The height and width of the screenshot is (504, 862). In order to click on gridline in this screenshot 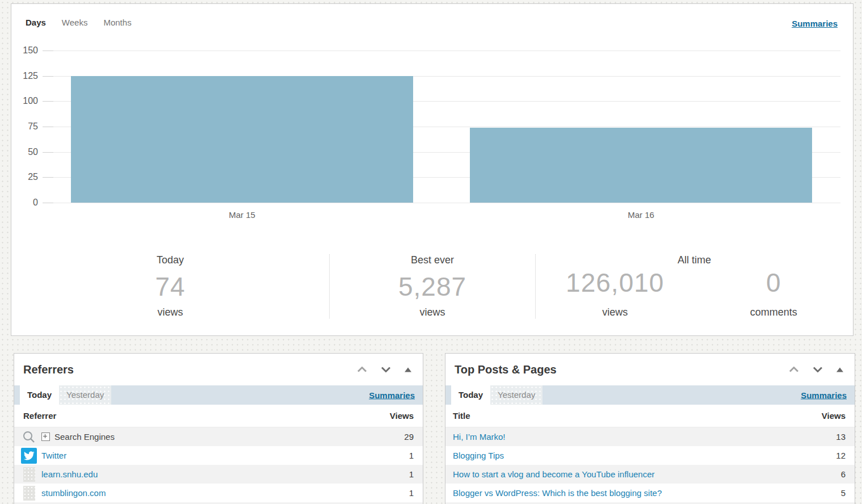, I will do `click(441, 203)`.